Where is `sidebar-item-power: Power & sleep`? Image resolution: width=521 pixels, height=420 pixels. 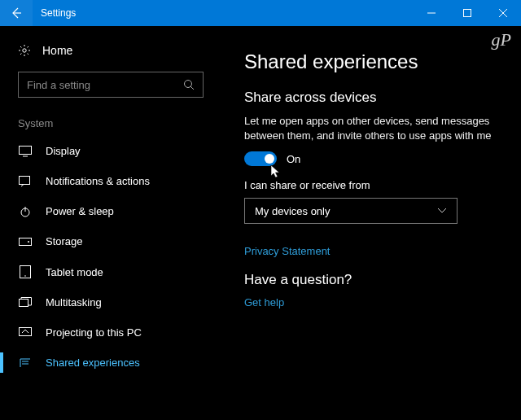 sidebar-item-power: Power & sleep is located at coordinates (111, 212).